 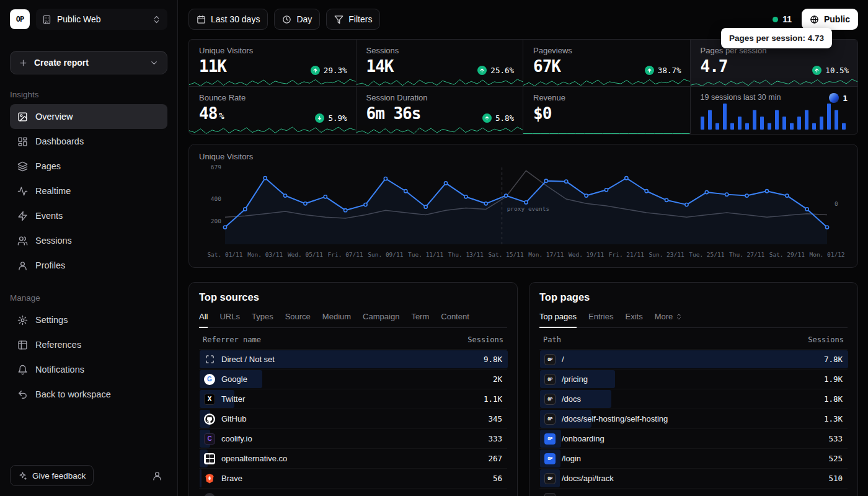 I want to click on sources-tab-source: Source, so click(x=298, y=316).